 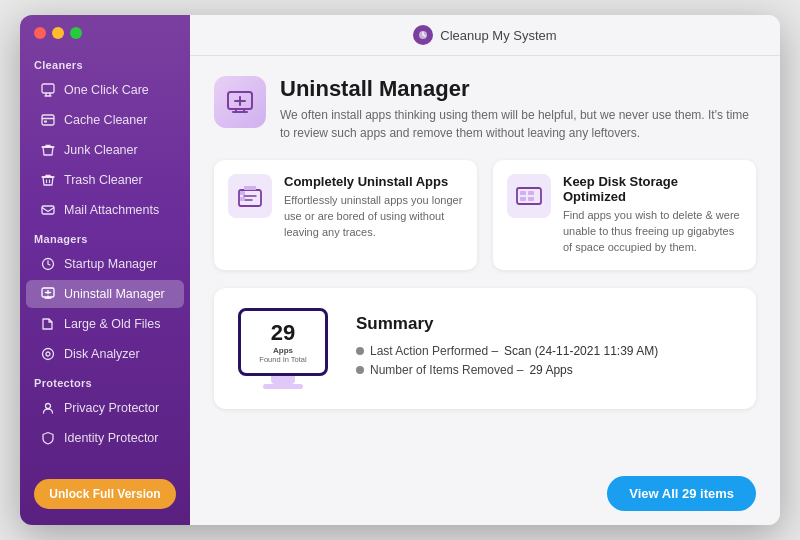 I want to click on summary-info: Summary Last Action Performed – Scan (24…, so click(x=507, y=348).